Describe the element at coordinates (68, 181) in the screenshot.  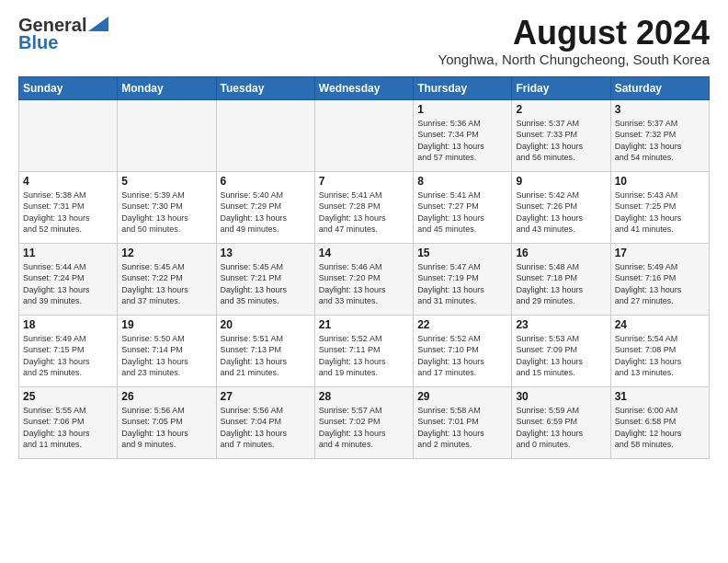
I see `day-number: 4` at that location.